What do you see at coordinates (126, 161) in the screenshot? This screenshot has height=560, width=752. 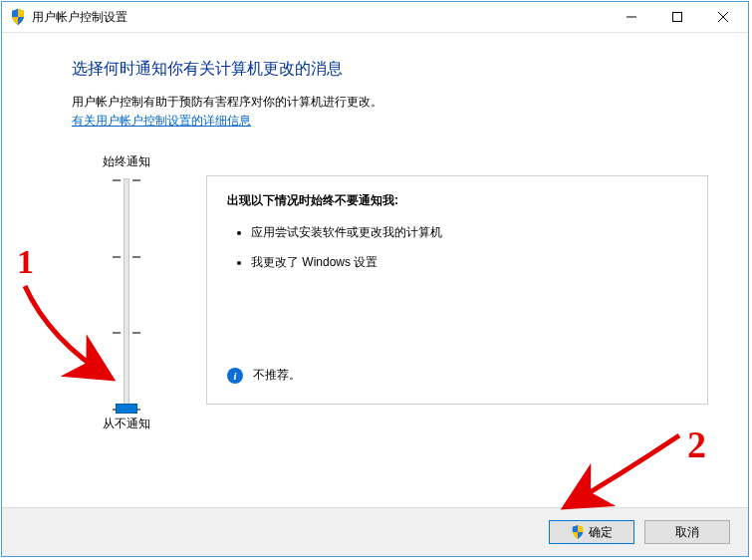 I see `slider-top-label: 始终通知` at bounding box center [126, 161].